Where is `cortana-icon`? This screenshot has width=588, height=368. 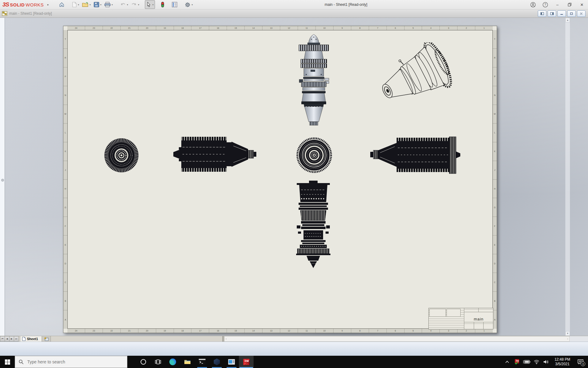 cortana-icon is located at coordinates (143, 362).